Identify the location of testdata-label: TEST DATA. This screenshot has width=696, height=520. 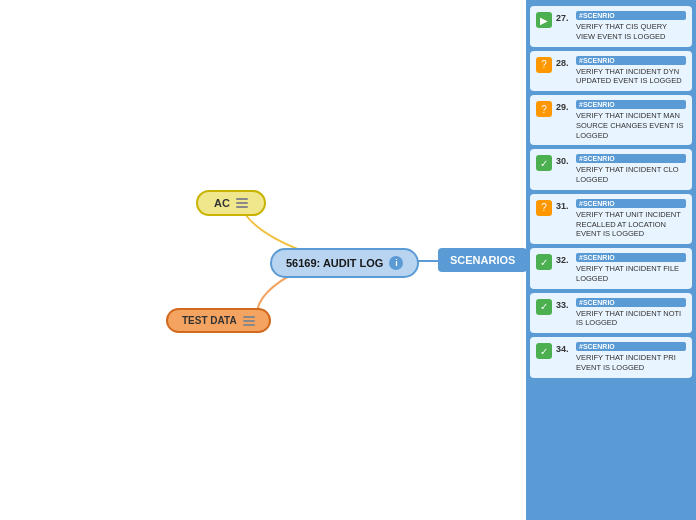
(210, 320).